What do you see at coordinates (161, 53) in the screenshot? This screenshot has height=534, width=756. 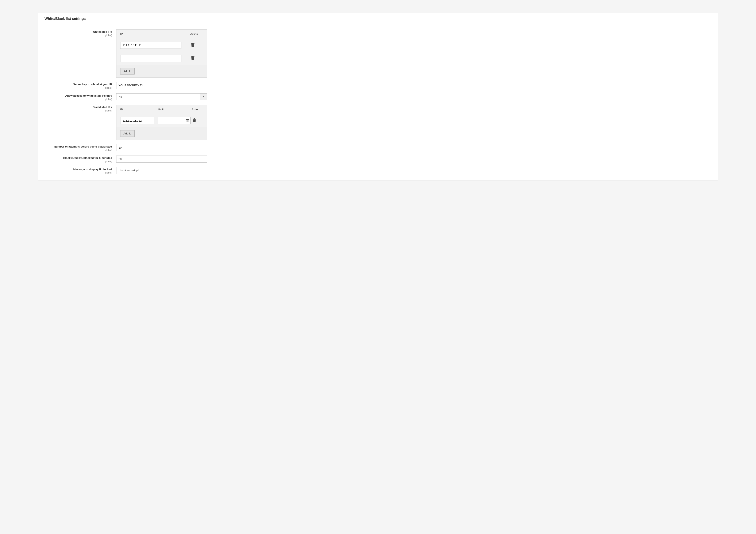 I see `input-col: IP Action` at bounding box center [161, 53].